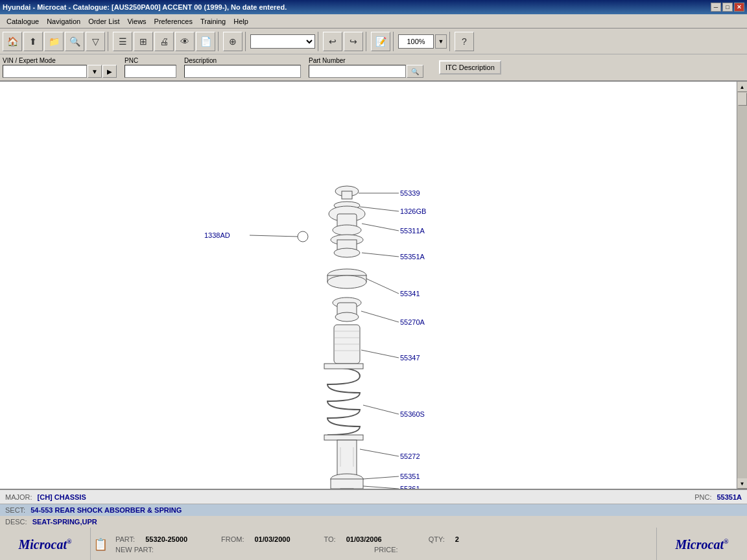 This screenshot has width=747, height=560. Describe the element at coordinates (150, 71) in the screenshot. I see `pnc-input` at that location.